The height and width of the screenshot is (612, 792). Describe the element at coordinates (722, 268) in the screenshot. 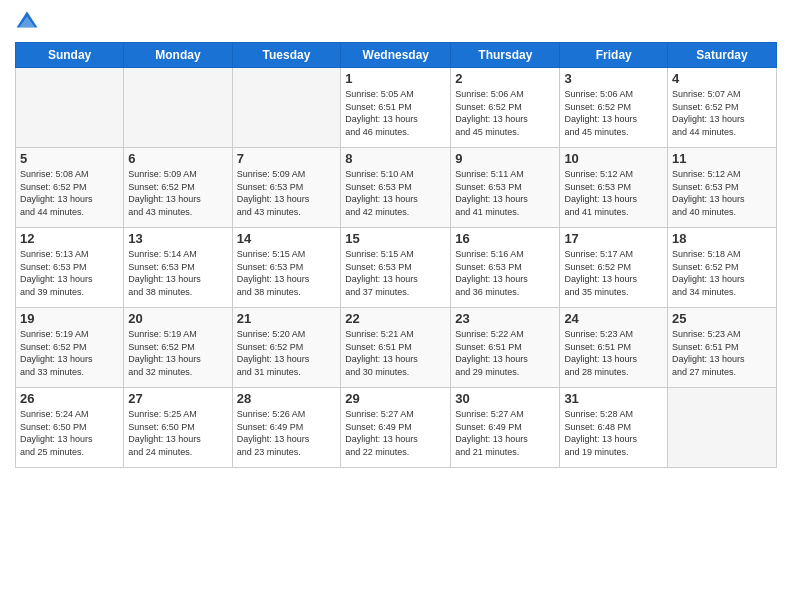

I see `calendar-cell: 18Sunrise: 5:18 AM Sunset: 6:52 PM Dayli…` at that location.